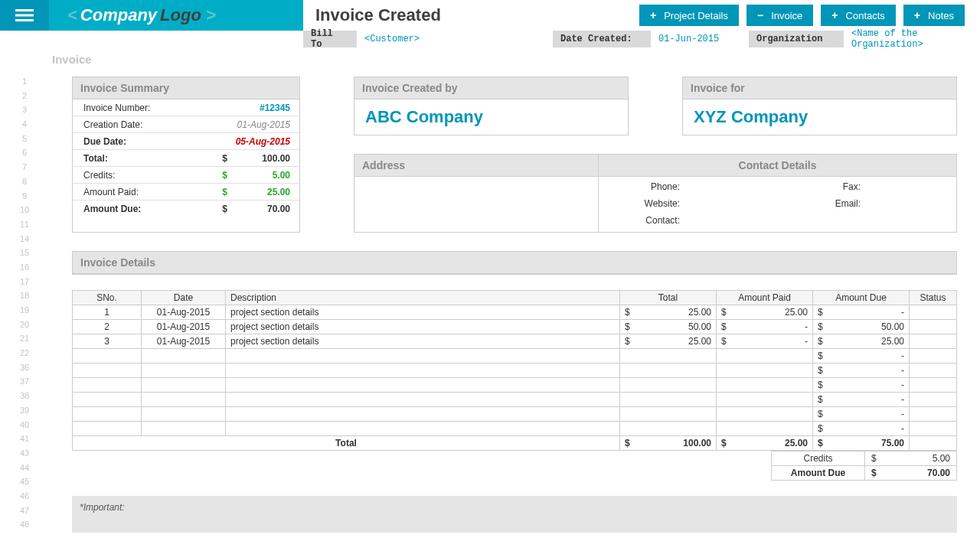 The width and height of the screenshot is (980, 551). I want to click on column-header: Date, so click(184, 298).